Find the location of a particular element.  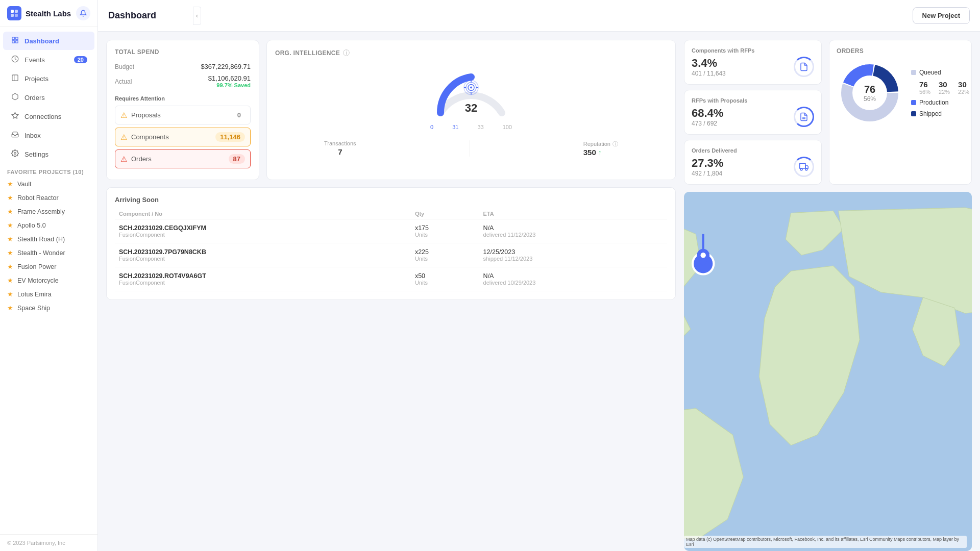

nav-label-dashboard: Dashboard is located at coordinates (56, 41).